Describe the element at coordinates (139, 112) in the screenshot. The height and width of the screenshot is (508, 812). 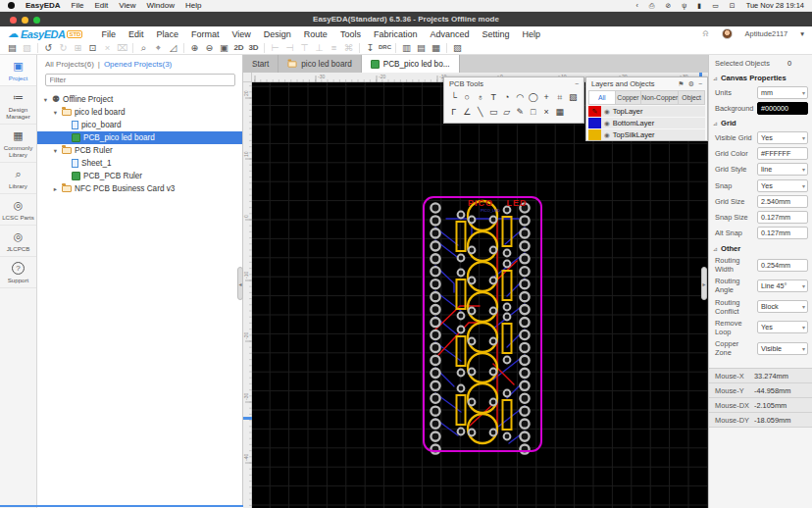
I see `tree-item: ▾pico led board` at that location.